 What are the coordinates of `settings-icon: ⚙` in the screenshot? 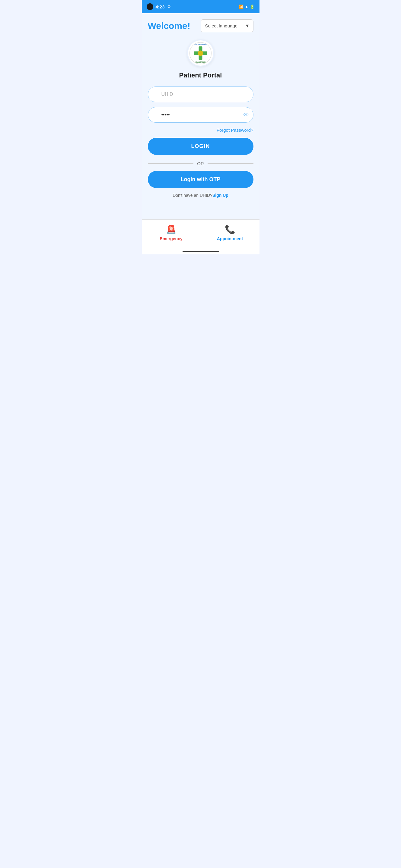 It's located at (169, 7).